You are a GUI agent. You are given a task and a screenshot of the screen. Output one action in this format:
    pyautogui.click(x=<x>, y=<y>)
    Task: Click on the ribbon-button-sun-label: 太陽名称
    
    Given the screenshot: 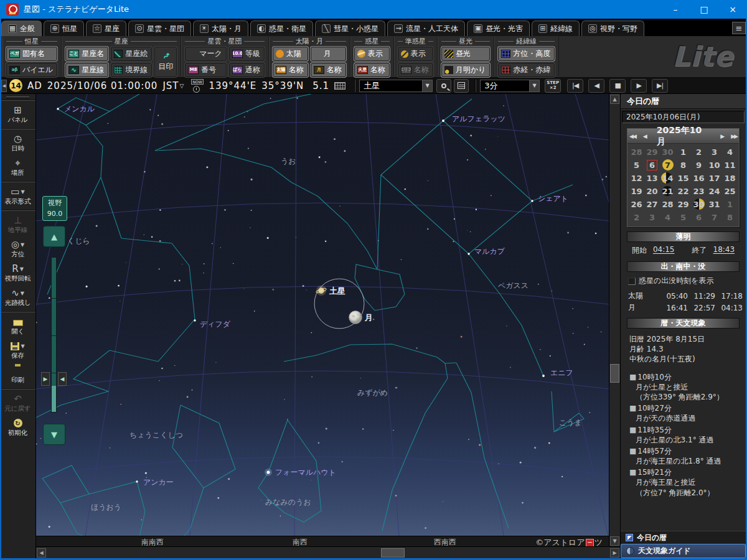 What is the action you would take?
    pyautogui.click(x=290, y=70)
    